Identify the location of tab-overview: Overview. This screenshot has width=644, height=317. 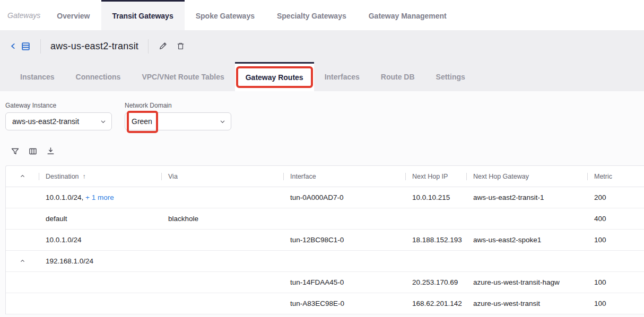
(73, 15).